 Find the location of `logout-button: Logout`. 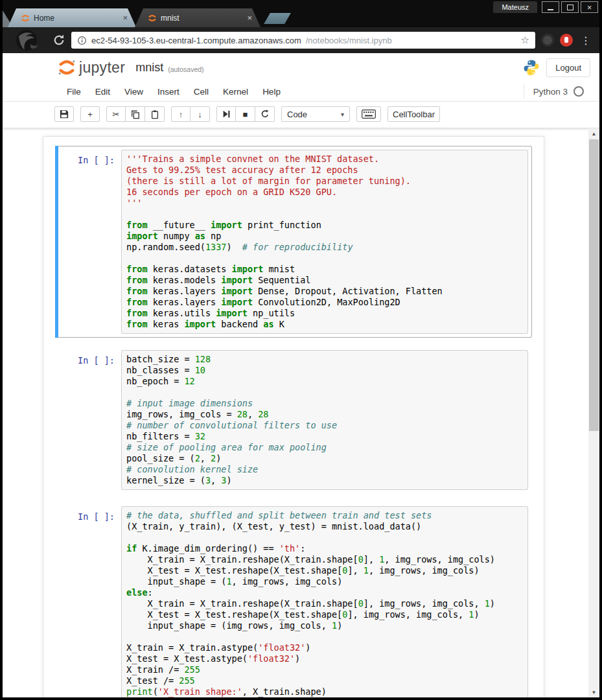

logout-button: Logout is located at coordinates (568, 67).